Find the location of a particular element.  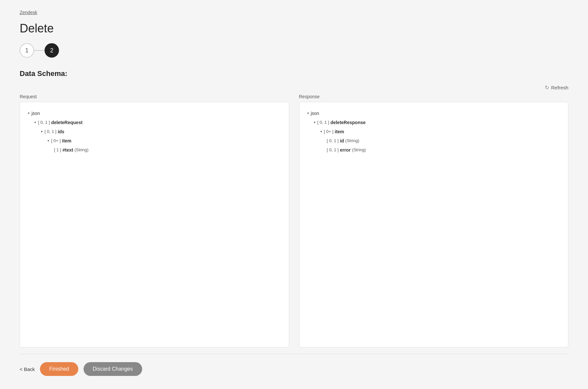

field-name: ids is located at coordinates (61, 132).